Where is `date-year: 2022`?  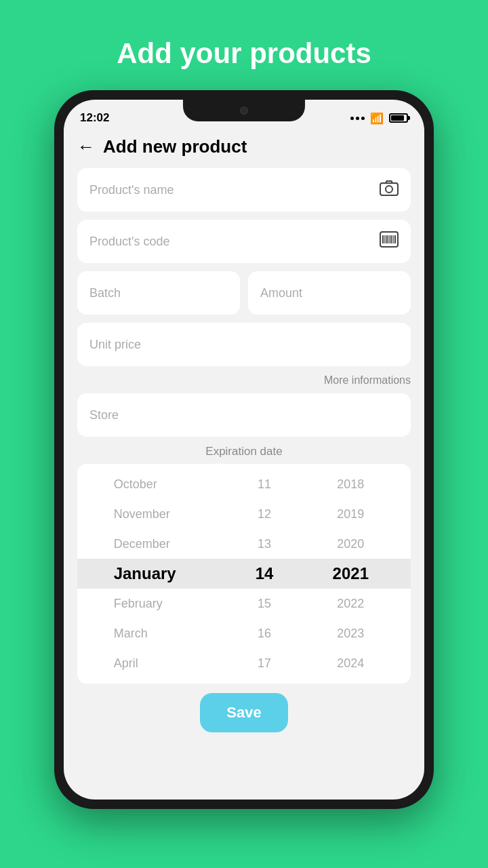 date-year: 2022 is located at coordinates (350, 604).